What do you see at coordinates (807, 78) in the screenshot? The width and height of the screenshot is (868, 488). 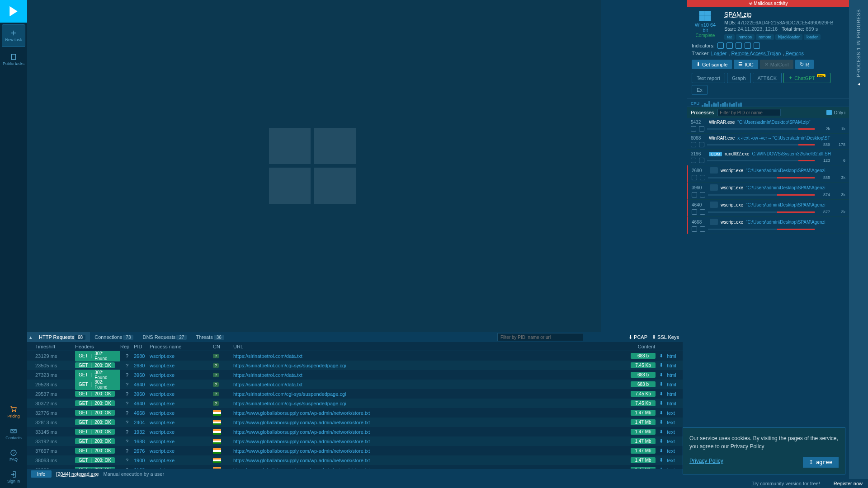 I see `chatgpt-button: ✦ ChatGPTnew` at bounding box center [807, 78].